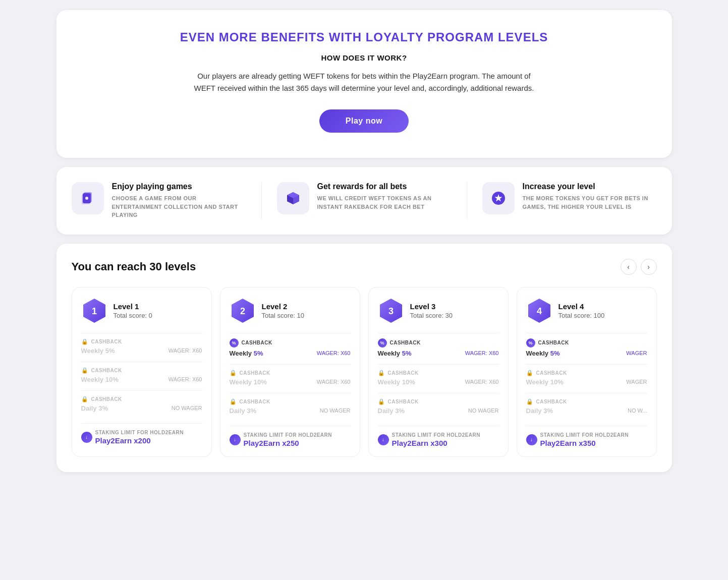 The width and height of the screenshot is (728, 580). I want to click on cube-icon, so click(293, 198).